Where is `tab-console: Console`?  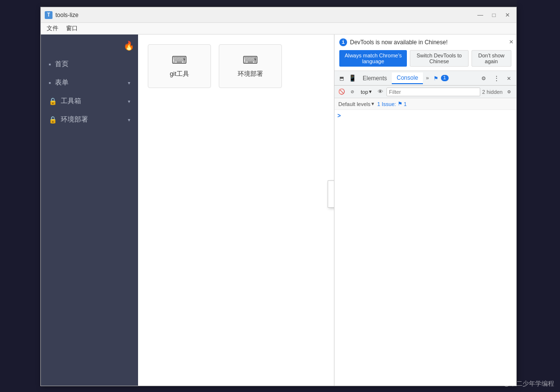
tab-console: Console is located at coordinates (407, 78).